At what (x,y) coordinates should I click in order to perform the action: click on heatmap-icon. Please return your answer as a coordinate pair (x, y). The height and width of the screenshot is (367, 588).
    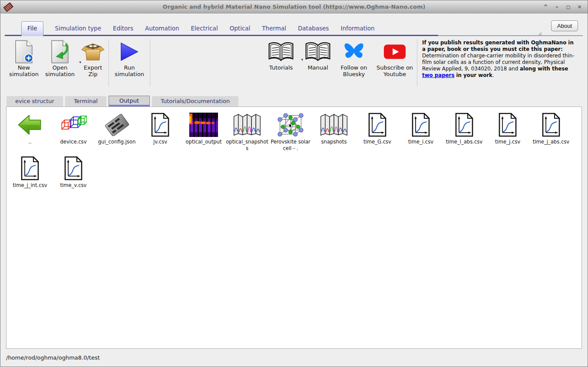
    Looking at the image, I should click on (204, 125).